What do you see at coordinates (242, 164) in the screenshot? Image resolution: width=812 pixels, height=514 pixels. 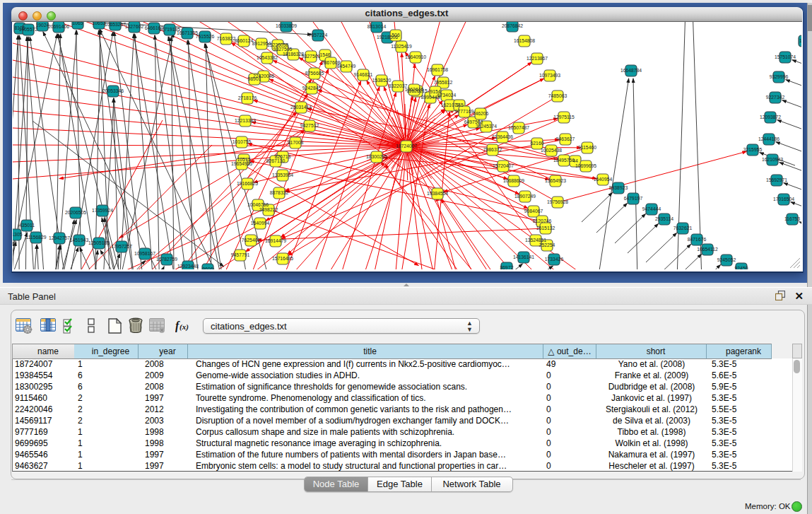 I see `svg-text: 19654935` at bounding box center [242, 164].